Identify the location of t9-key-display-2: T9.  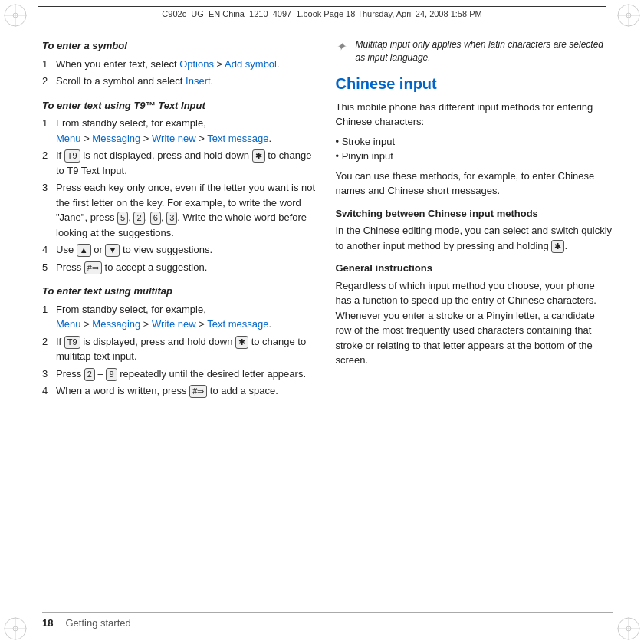
(72, 342).